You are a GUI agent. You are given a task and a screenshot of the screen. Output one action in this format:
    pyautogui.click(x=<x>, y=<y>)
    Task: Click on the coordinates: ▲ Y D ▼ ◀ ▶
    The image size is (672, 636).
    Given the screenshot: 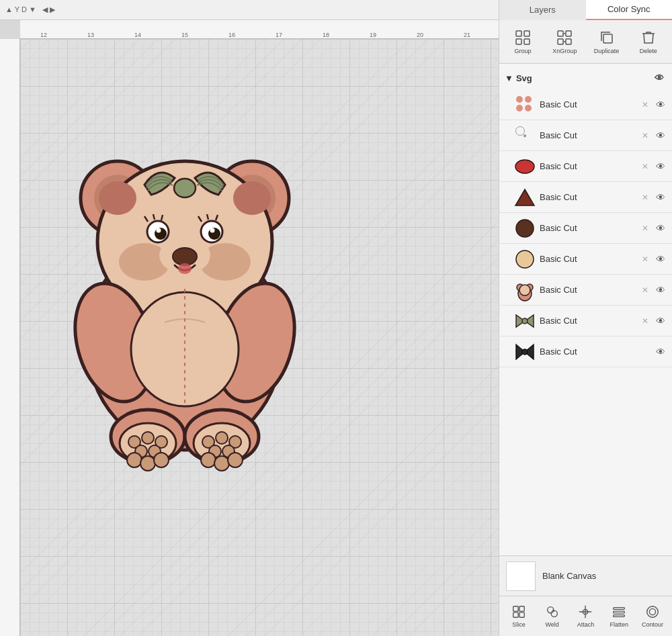 What is the action you would take?
    pyautogui.click(x=30, y=9)
    